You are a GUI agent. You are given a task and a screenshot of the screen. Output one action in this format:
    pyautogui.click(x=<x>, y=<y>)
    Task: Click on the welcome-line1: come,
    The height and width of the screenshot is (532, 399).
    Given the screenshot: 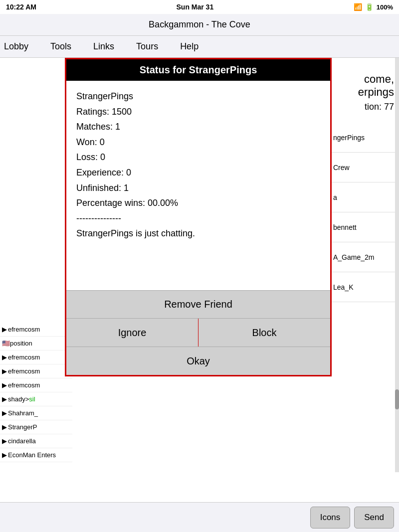 What is the action you would take?
    pyautogui.click(x=376, y=79)
    